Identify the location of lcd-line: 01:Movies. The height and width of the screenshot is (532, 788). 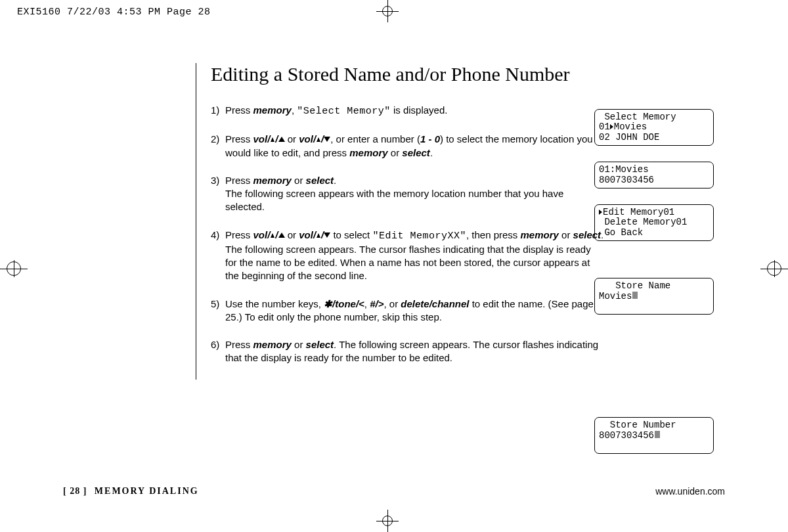
(624, 169).